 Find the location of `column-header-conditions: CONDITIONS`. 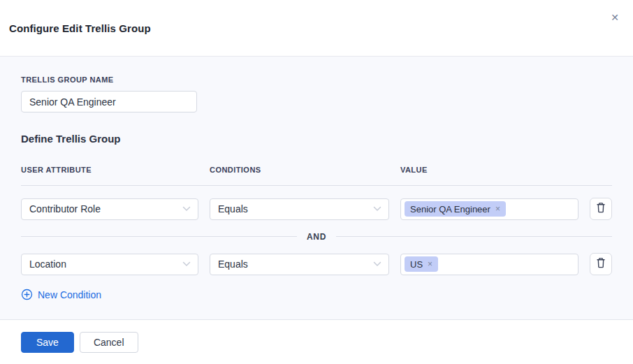

column-header-conditions: CONDITIONS is located at coordinates (299, 170).